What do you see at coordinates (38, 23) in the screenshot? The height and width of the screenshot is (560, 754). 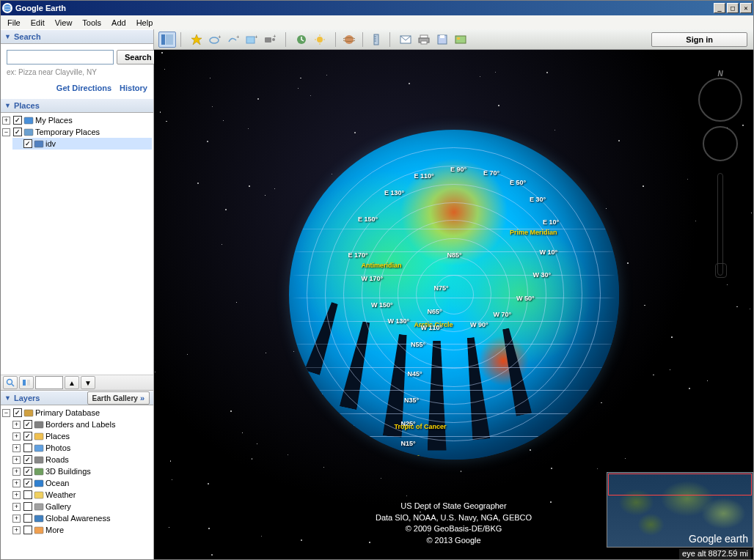 I see `menu-edit: Edit` at bounding box center [38, 23].